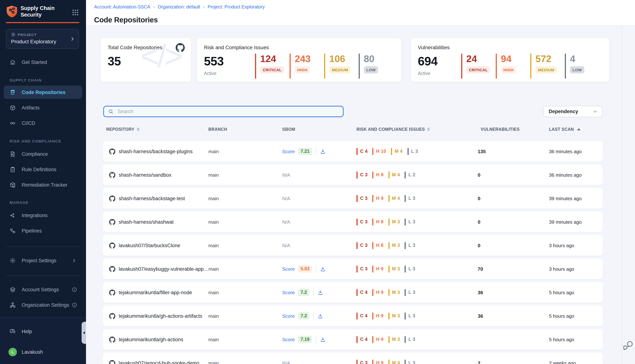  Describe the element at coordinates (394, 362) in the screenshot. I see `risk-medium: M 4` at that location.